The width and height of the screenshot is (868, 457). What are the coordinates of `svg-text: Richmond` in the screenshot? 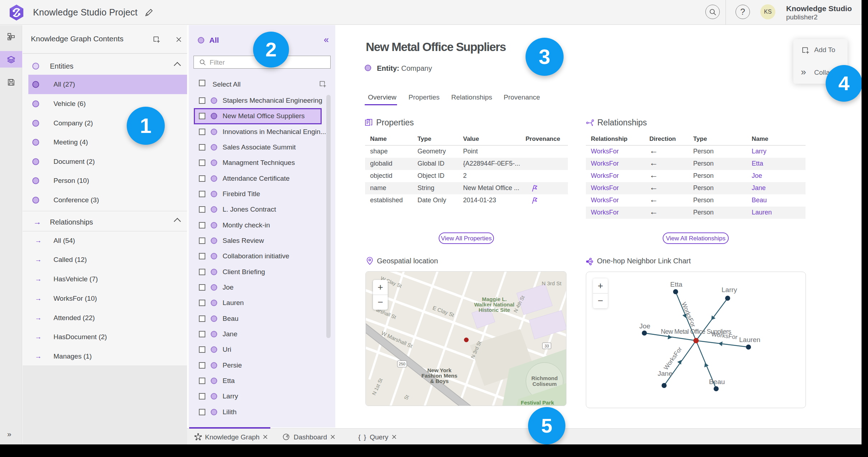 It's located at (544, 378).